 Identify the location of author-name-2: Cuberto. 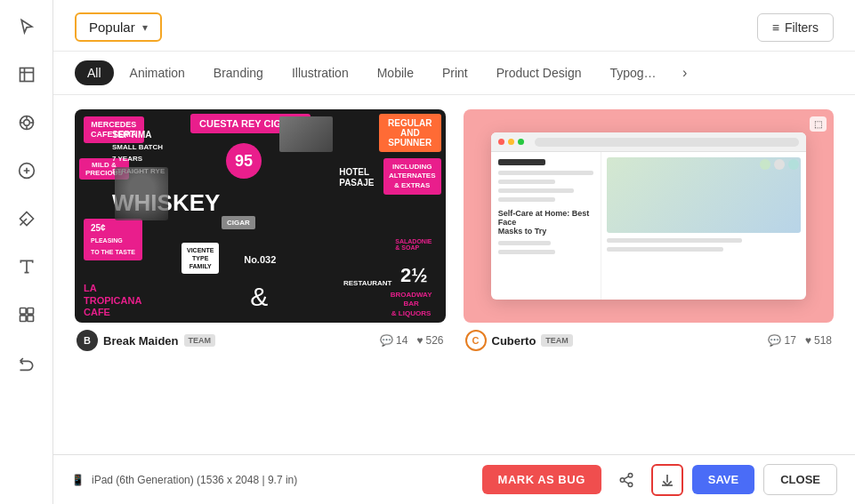
(514, 341).